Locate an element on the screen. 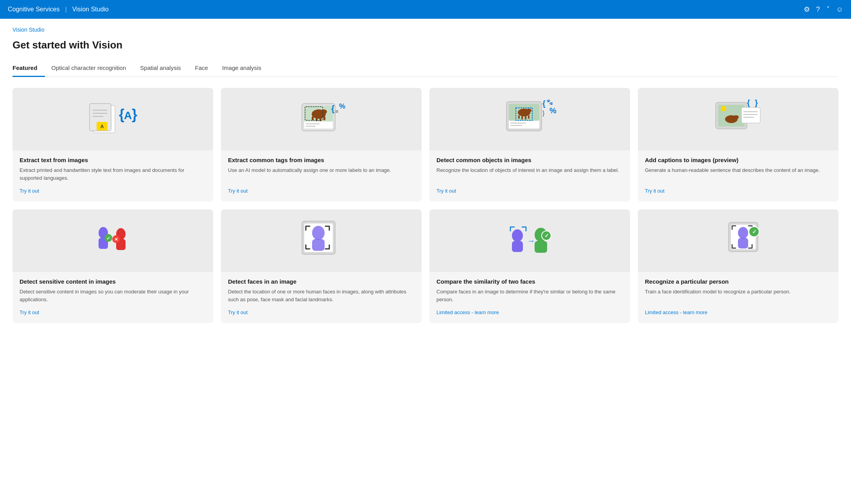 Image resolution: width=851 pixels, height=504 pixels. tab-image-analysis: Image analysis is located at coordinates (246, 69).